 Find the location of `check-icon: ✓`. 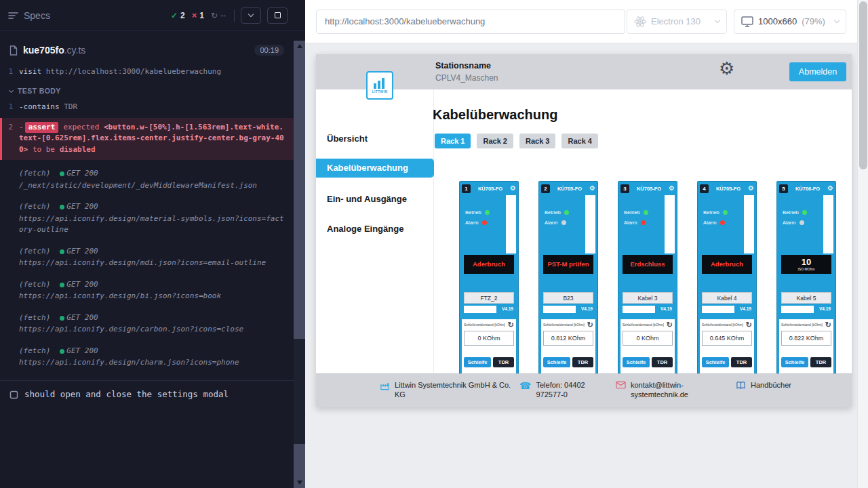

check-icon: ✓ is located at coordinates (174, 16).